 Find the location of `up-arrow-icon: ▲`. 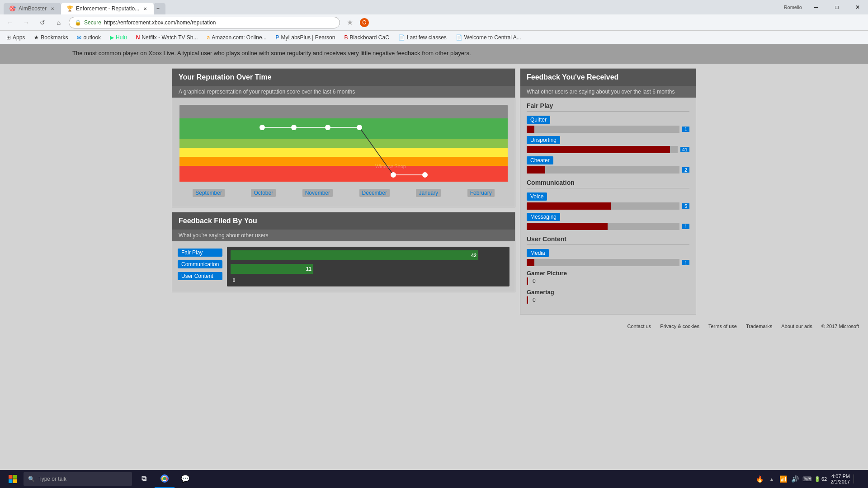

up-arrow-icon: ▲ is located at coordinates (772, 479).